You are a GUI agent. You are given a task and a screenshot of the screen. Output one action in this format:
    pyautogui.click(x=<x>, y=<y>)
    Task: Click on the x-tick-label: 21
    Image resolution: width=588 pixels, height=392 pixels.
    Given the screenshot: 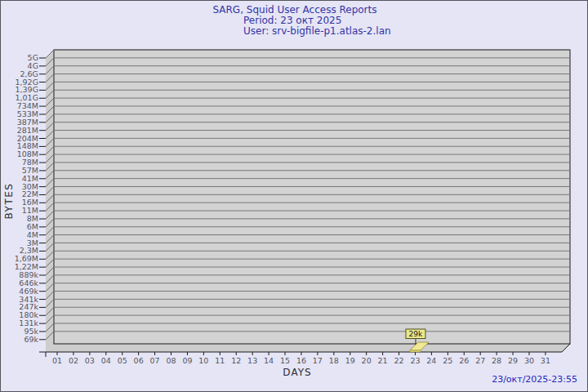 What is the action you would take?
    pyautogui.click(x=383, y=361)
    